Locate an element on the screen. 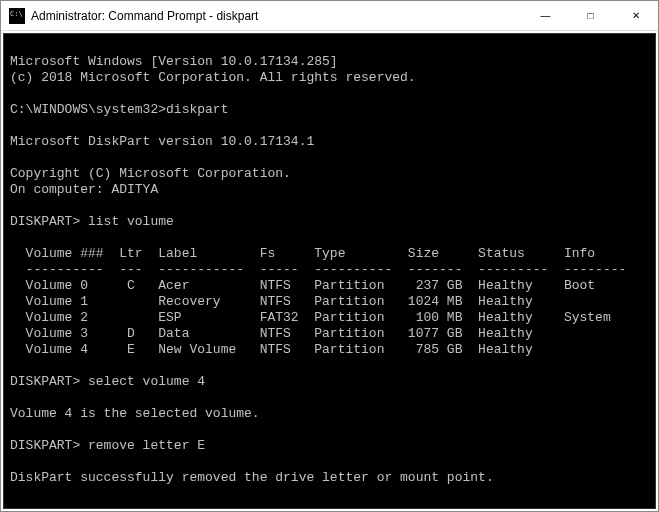 This screenshot has height=512, width=659. prompt-command: remove letter E is located at coordinates (146, 446).